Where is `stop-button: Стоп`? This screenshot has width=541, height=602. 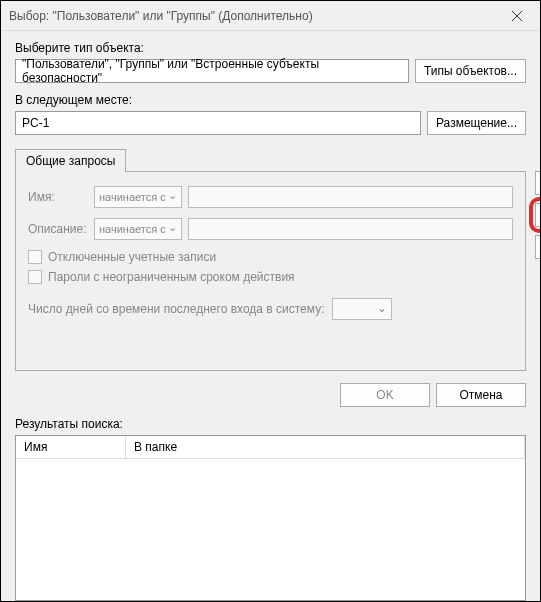 stop-button: Стоп is located at coordinates (538, 247).